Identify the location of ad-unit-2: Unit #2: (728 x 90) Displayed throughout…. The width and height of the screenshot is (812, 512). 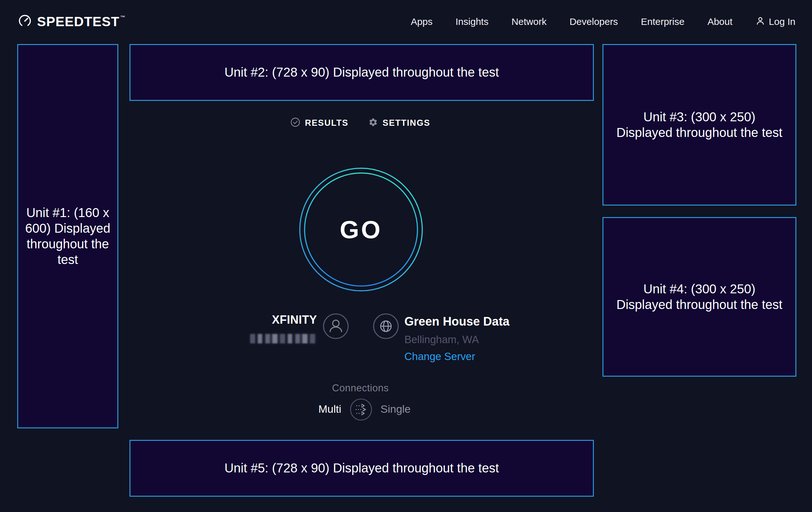
(361, 73).